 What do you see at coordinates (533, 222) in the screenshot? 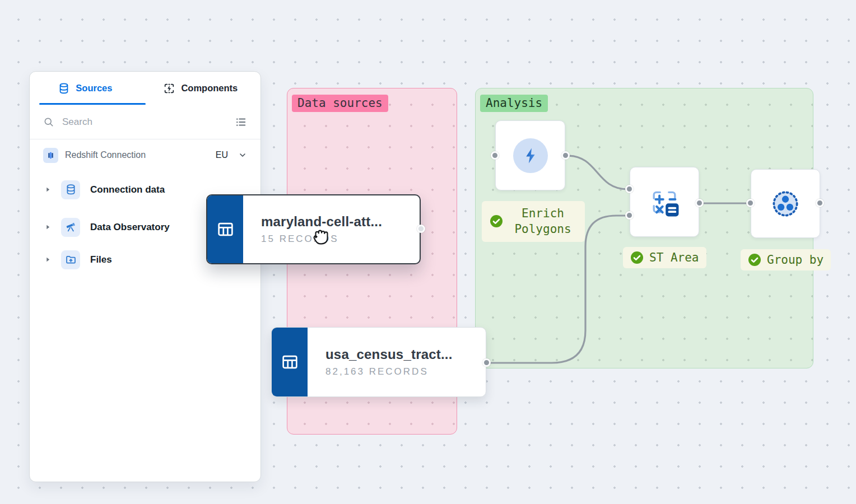
I see `enrich-polygons-status-badge: Enrich Polygons` at bounding box center [533, 222].